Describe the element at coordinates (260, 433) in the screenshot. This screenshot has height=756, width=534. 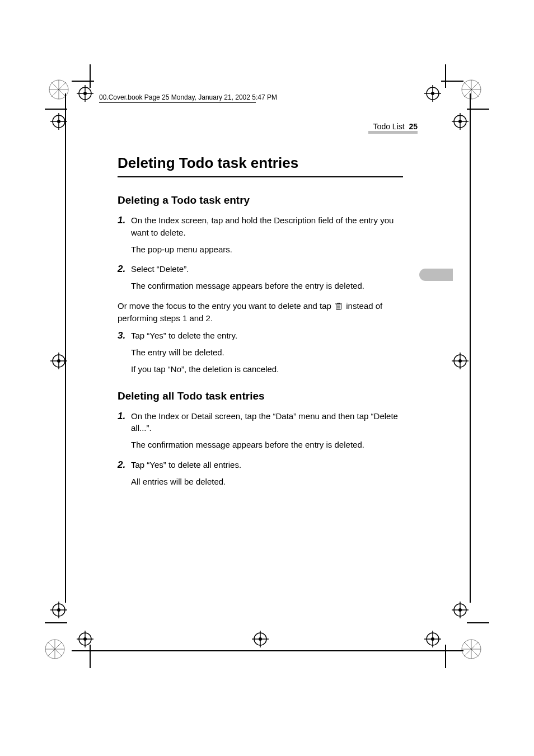
I see `step-1: 1. On the Index or Detail screen, tap th…` at that location.